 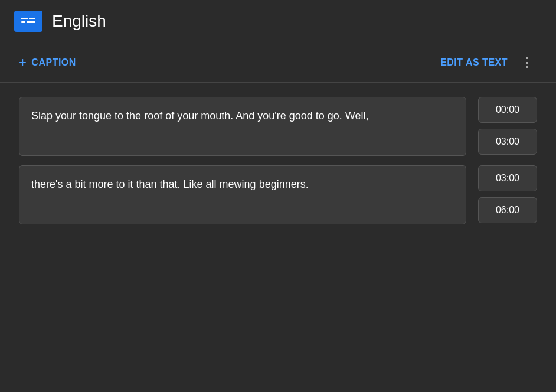 What do you see at coordinates (22, 63) in the screenshot?
I see `plus-icon: +` at bounding box center [22, 63].